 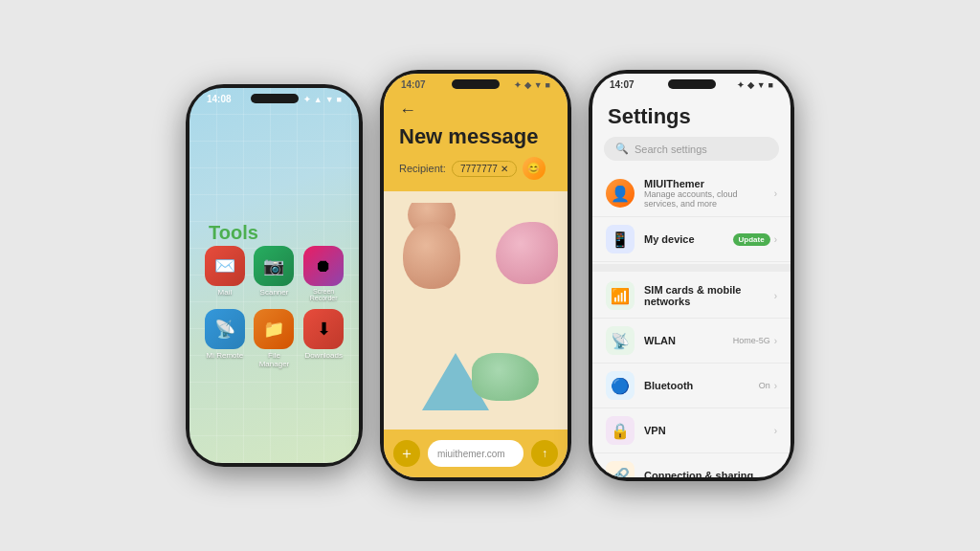 I want to click on app-label-mail: Mail, so click(x=224, y=293).